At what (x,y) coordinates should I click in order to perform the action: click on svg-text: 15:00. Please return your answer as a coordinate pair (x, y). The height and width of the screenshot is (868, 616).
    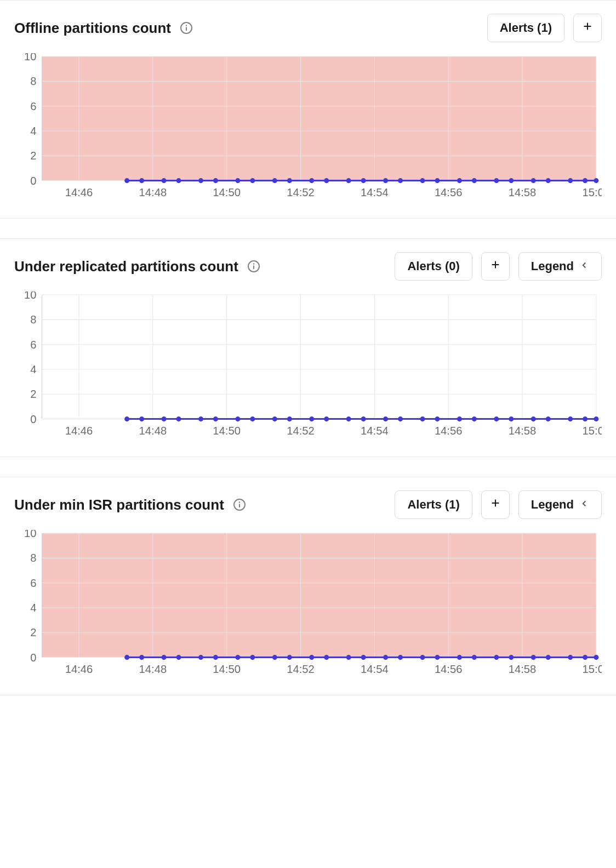
    Looking at the image, I should click on (592, 669).